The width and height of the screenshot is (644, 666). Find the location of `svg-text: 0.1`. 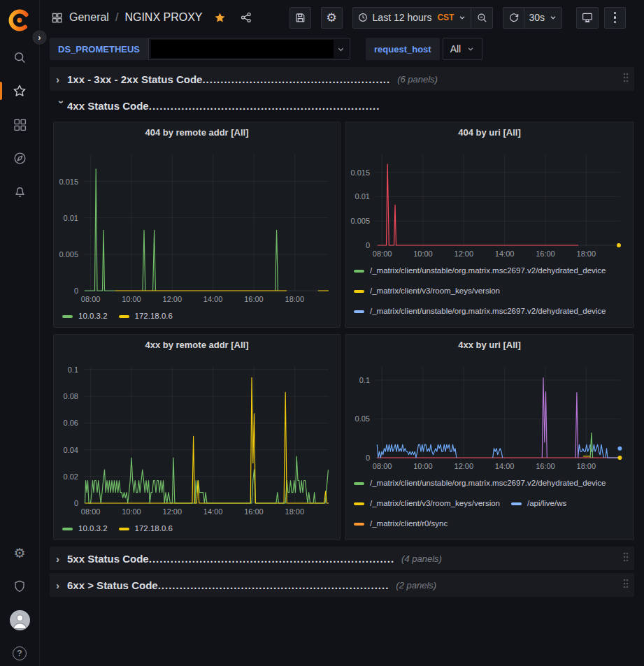

svg-text: 0.1 is located at coordinates (365, 380).